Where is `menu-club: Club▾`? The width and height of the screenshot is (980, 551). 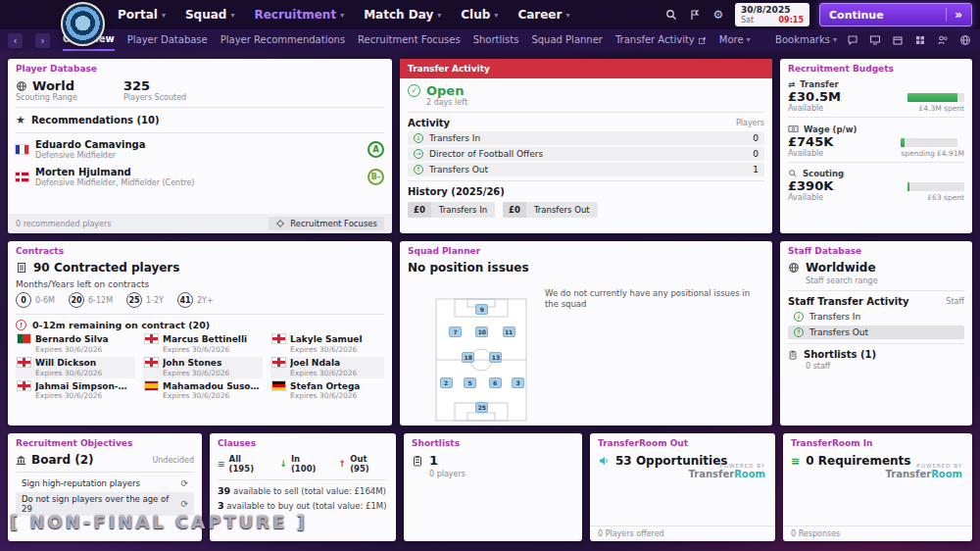 menu-club: Club▾ is located at coordinates (479, 15).